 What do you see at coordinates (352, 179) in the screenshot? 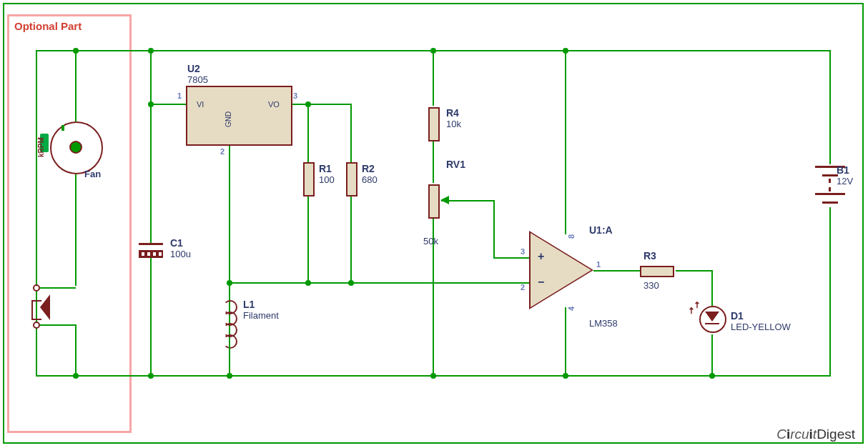
I see `resistor-r2` at bounding box center [352, 179].